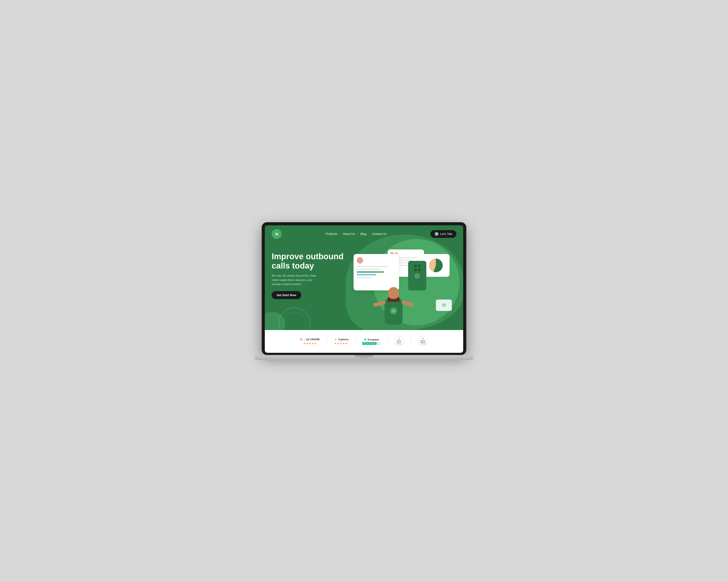  I want to click on supreme-software-badge: ★ Supreme Software 2020 Award, so click(423, 341).